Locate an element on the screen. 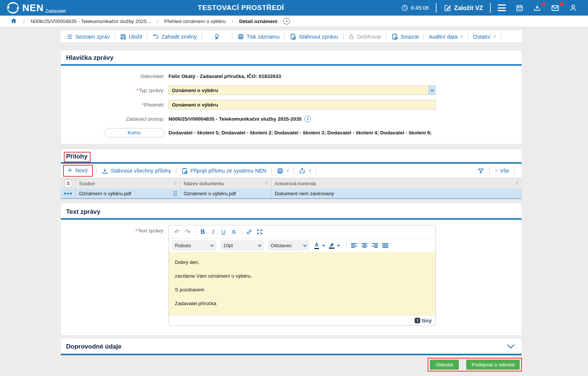 The width and height of the screenshot is (588, 376). breadcrumb-item-procedure: N006/25/V00004835 - Telekomunikační služ… is located at coordinates (91, 22).